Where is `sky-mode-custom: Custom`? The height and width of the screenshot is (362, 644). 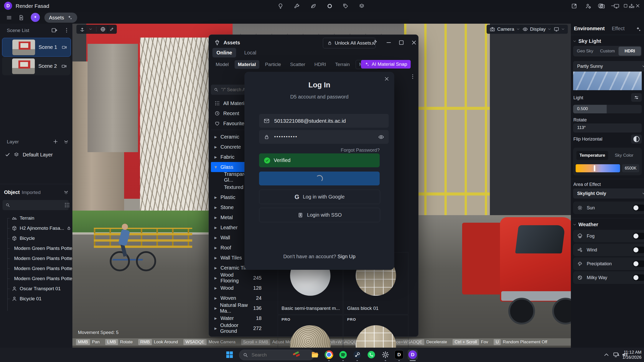 sky-mode-custom: Custom is located at coordinates (607, 51).